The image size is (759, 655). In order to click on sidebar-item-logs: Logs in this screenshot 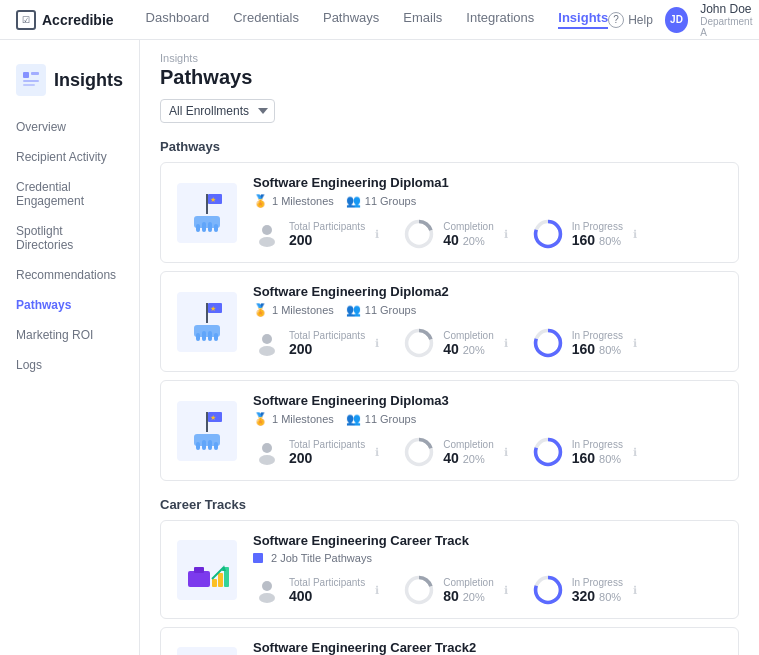, I will do `click(70, 365)`.